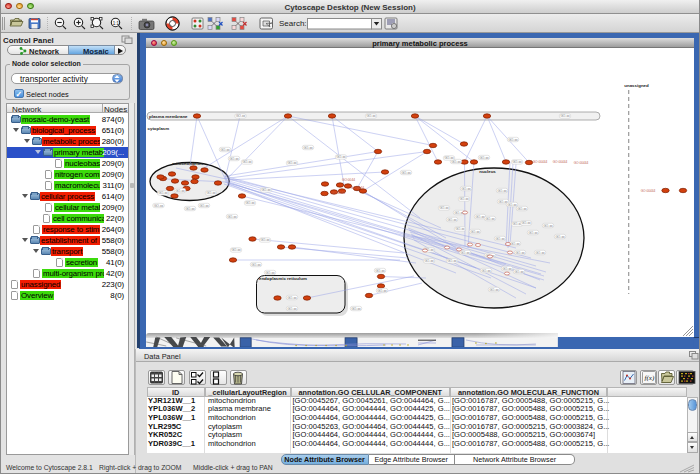  I want to click on svg-text: f(x), so click(649, 378).